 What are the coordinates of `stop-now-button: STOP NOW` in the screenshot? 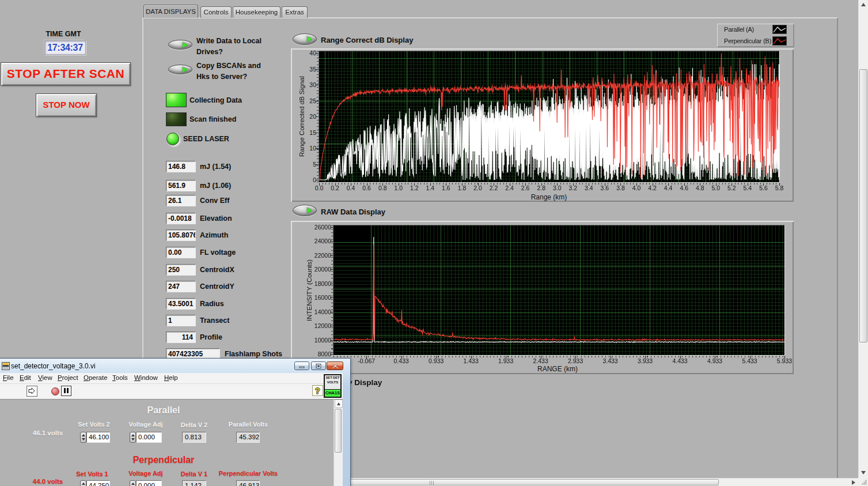 It's located at (66, 105).